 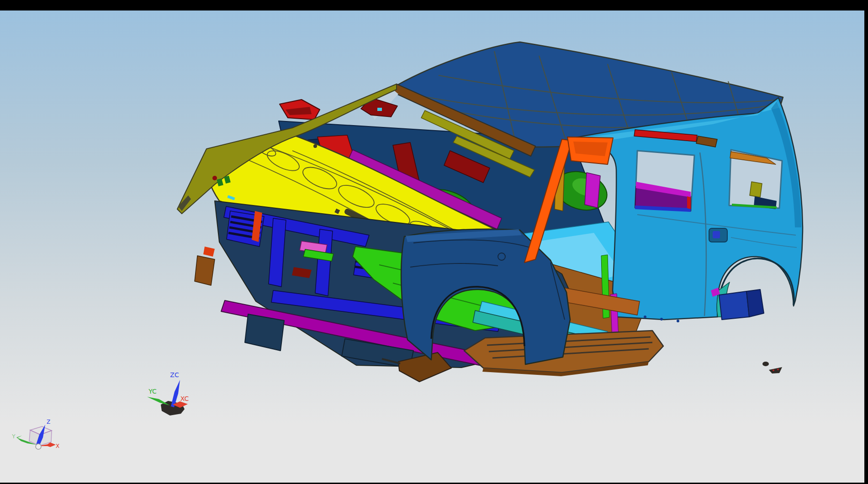 What do you see at coordinates (185, 399) in the screenshot?
I see `wcs-x-label: XC` at bounding box center [185, 399].